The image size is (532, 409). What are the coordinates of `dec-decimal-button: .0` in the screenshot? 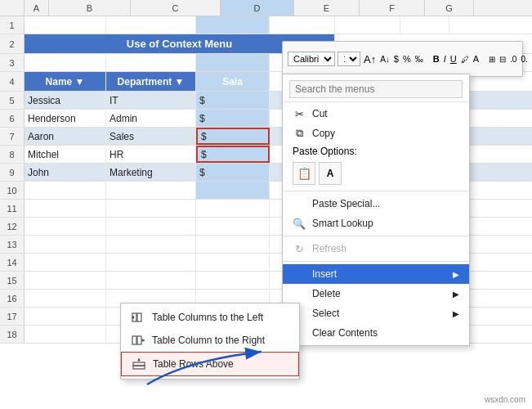 It's located at (513, 59).